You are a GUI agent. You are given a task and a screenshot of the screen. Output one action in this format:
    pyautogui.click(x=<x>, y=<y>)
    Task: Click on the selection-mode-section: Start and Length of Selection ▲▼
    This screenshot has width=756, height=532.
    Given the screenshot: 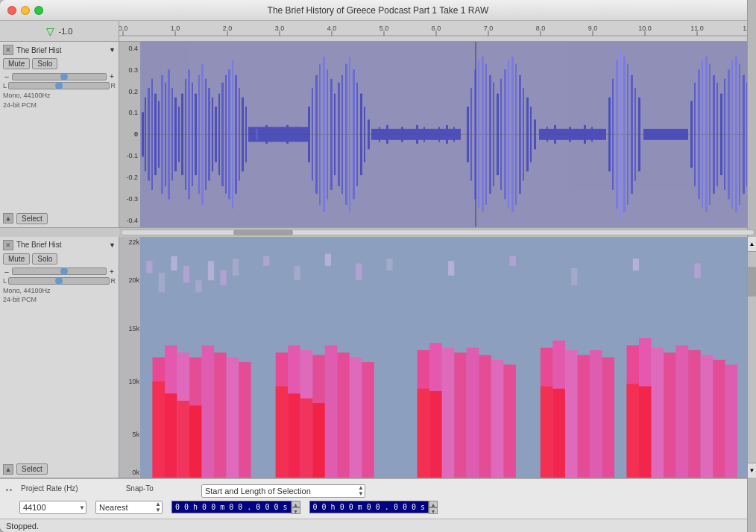 What is the action you would take?
    pyautogui.click(x=283, y=491)
    